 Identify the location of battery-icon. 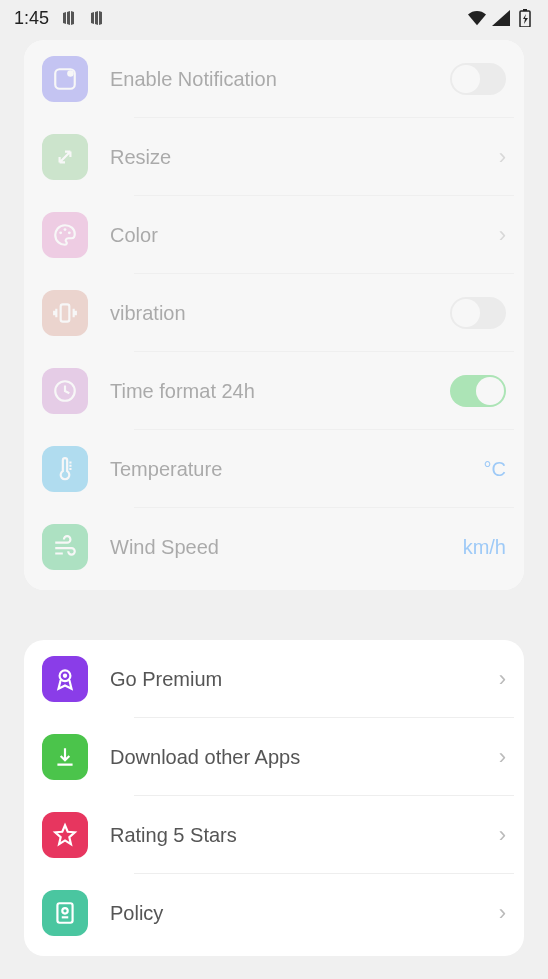
(525, 18).